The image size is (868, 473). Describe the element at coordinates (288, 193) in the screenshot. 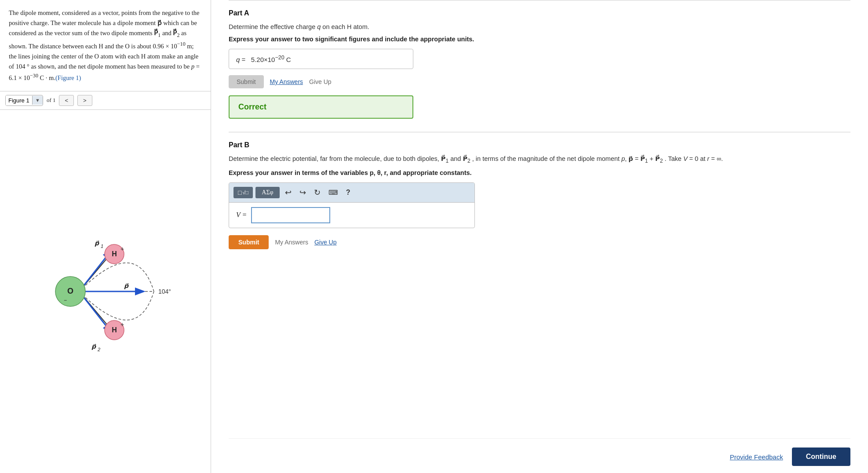

I see `undo-button: ↩` at that location.